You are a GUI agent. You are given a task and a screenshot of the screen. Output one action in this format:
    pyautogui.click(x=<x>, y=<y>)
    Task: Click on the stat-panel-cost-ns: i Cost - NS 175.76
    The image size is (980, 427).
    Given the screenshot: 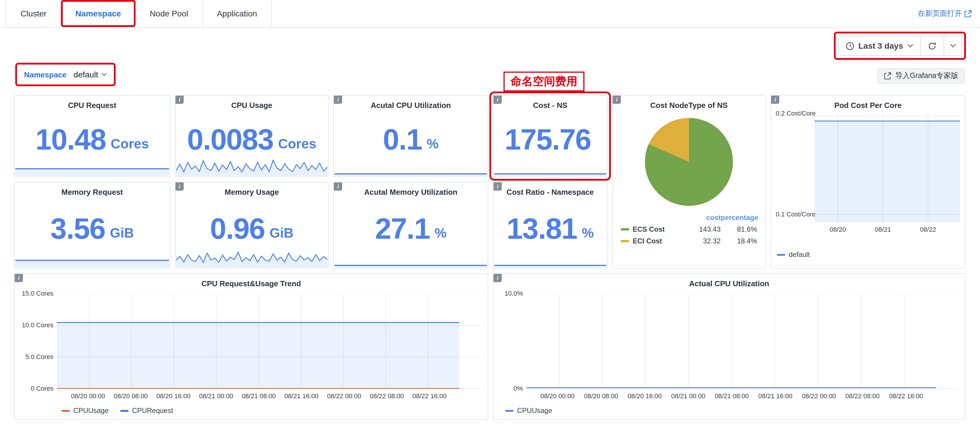 What is the action you would take?
    pyautogui.click(x=550, y=136)
    